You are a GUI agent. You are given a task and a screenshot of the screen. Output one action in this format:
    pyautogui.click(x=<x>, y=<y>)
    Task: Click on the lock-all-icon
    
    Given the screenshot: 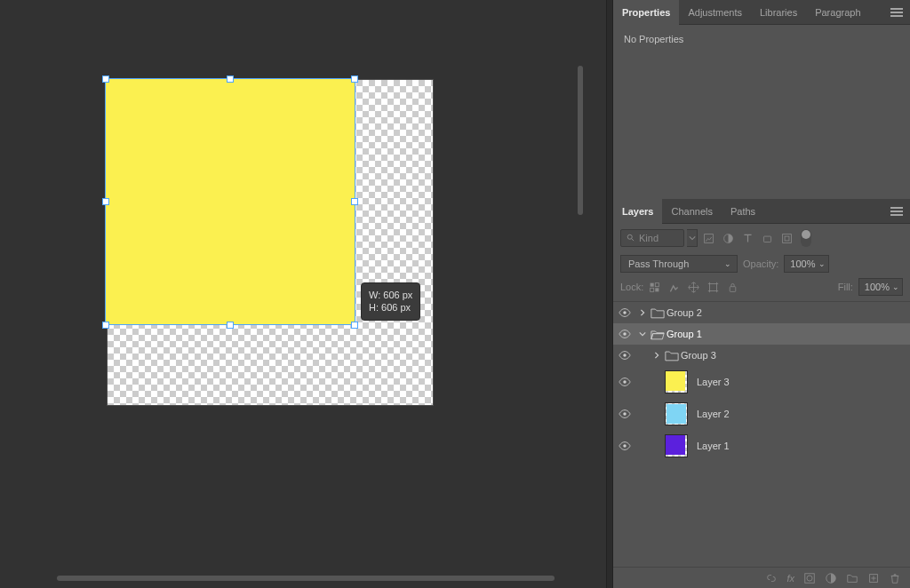 What is the action you would take?
    pyautogui.click(x=732, y=288)
    